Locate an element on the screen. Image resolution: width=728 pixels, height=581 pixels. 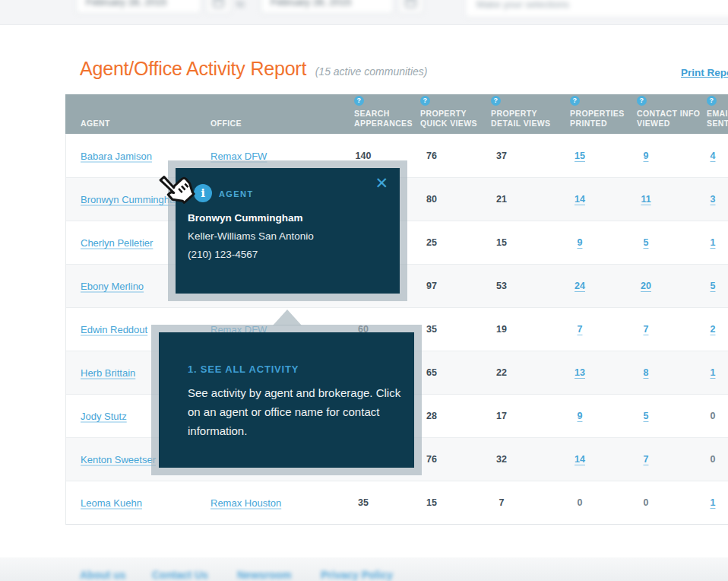
contact-viewed-value: 0 is located at coordinates (646, 503).